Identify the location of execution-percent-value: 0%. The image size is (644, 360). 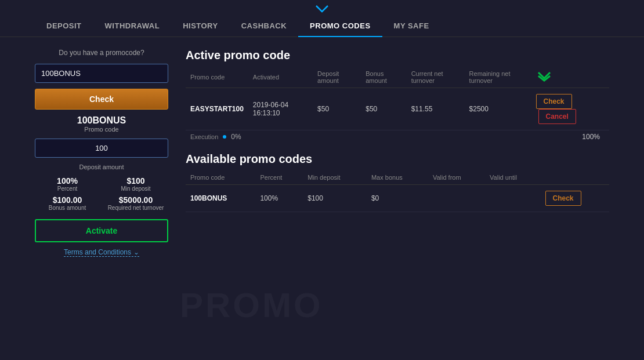
(236, 137).